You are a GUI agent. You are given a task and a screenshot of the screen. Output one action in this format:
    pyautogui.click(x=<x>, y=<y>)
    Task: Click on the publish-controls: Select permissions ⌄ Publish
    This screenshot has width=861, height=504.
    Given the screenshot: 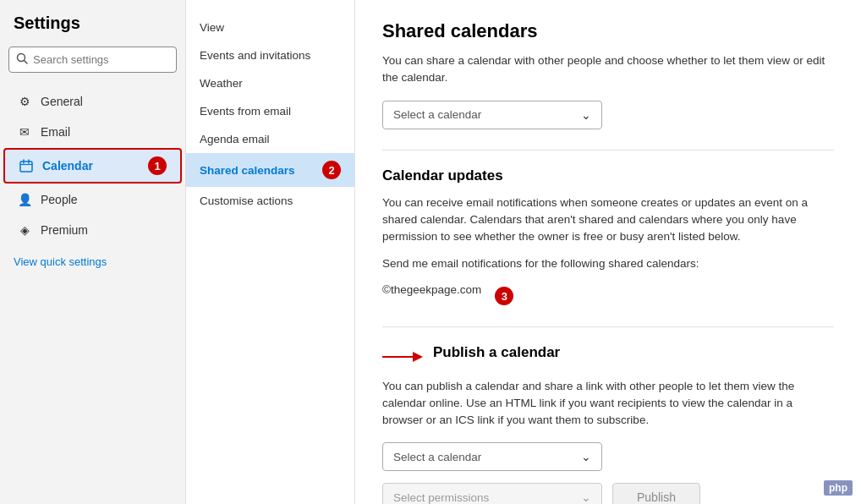 What is the action you would take?
    pyautogui.click(x=608, y=494)
    